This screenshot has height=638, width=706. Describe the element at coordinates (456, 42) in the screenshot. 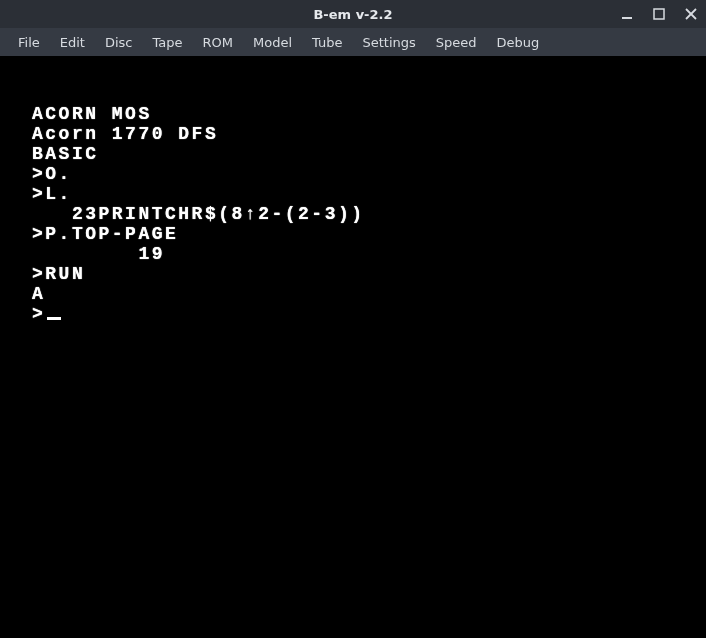

I see `menu-speed: Speed` at that location.